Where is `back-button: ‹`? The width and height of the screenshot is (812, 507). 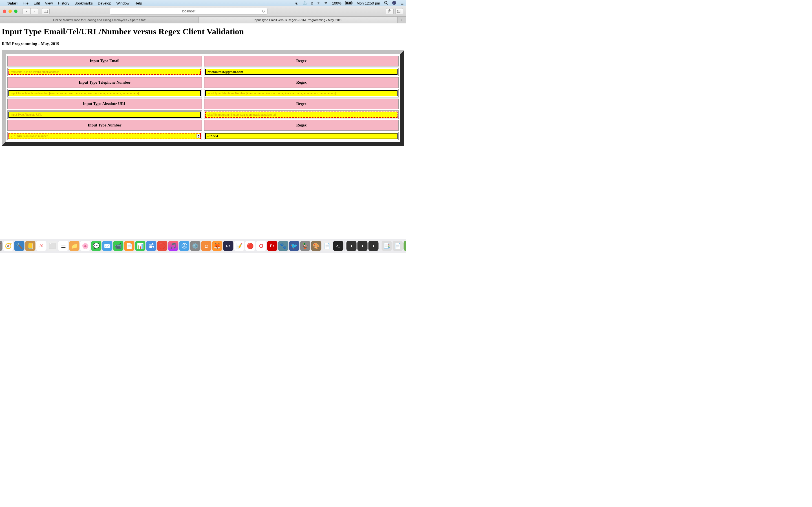 back-button: ‹ is located at coordinates (27, 11).